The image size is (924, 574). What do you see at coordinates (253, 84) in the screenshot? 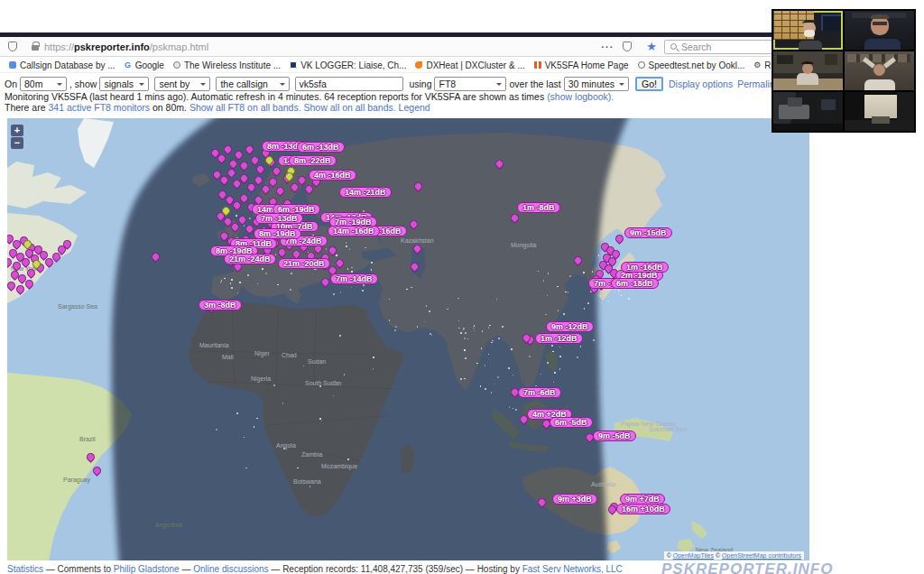
I see `callsign-kind-select: the callsign` at bounding box center [253, 84].